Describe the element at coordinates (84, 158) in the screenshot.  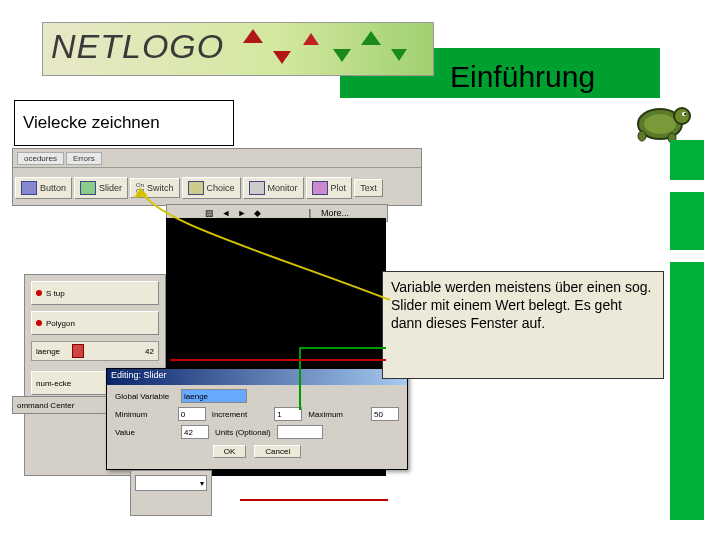
I see `tab-errors: Errors` at that location.